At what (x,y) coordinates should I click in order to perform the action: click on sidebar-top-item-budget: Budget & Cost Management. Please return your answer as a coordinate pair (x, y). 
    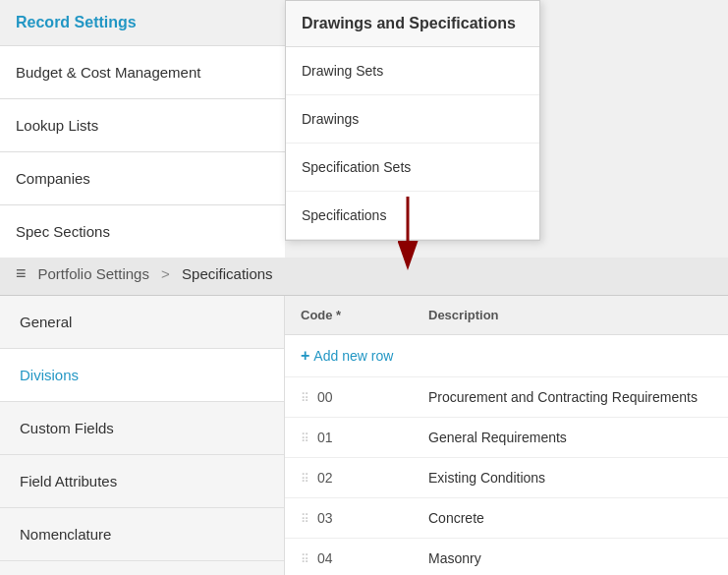
    Looking at the image, I should click on (142, 72).